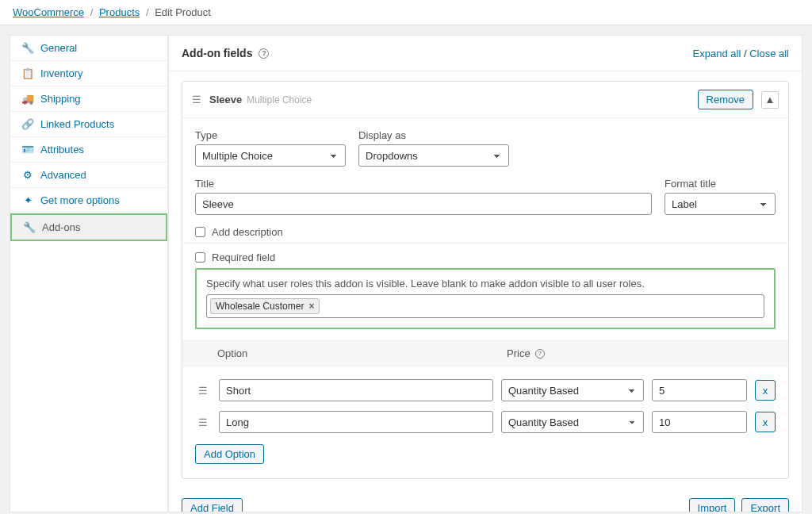  What do you see at coordinates (89, 201) in the screenshot?
I see `sidebar-item-get-more-options: ✦ Get more options` at bounding box center [89, 201].